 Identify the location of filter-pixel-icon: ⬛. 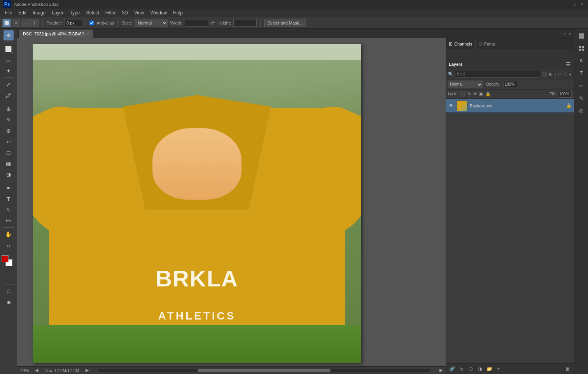
(544, 74).